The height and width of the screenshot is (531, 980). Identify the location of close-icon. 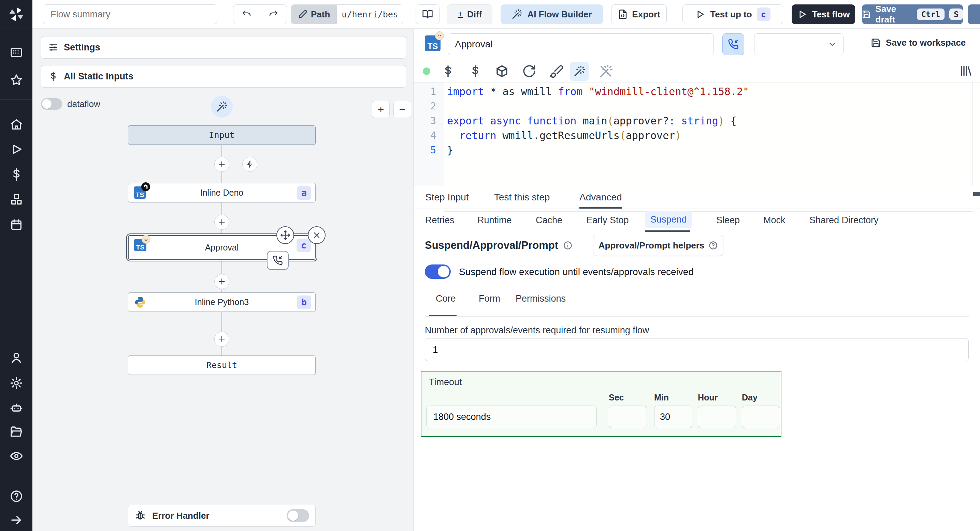
(317, 235).